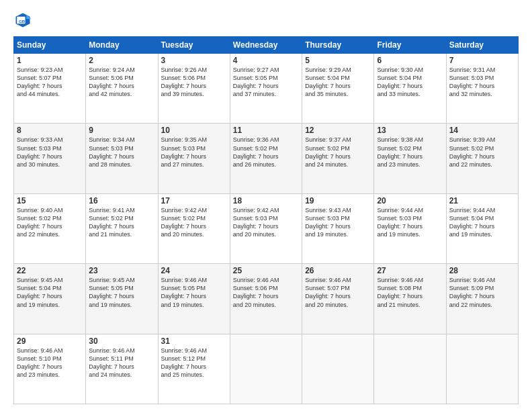  What do you see at coordinates (328, 82) in the screenshot?
I see `day-info: Sunrise: 9:29 AMSunset: 5:04 PMDaylight:…` at bounding box center [328, 82].